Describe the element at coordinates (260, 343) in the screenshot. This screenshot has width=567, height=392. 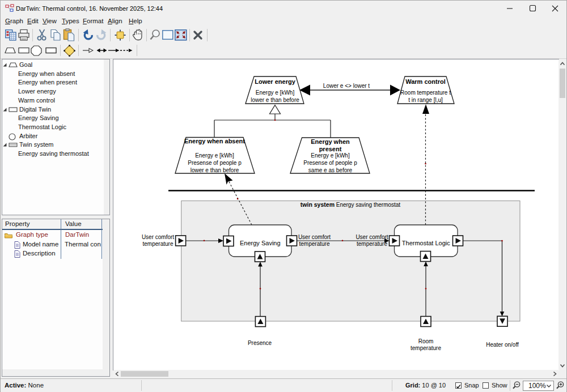
I see `svg-text: Presence` at that location.